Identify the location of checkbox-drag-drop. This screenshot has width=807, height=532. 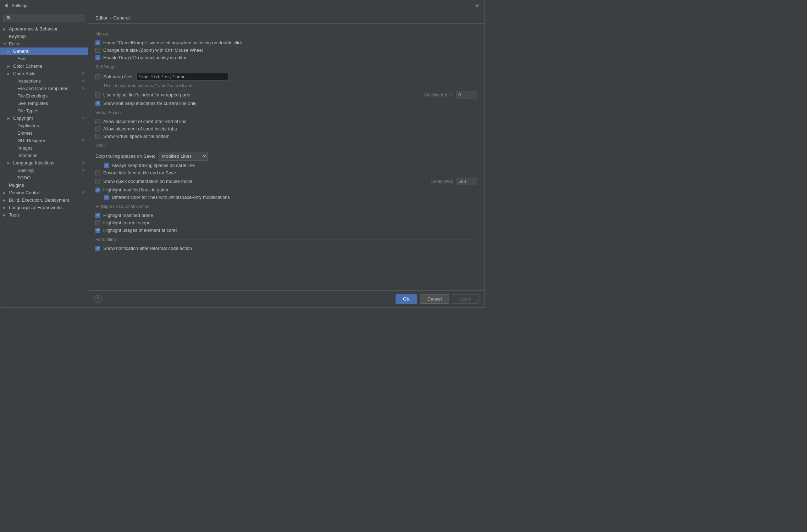
(98, 58).